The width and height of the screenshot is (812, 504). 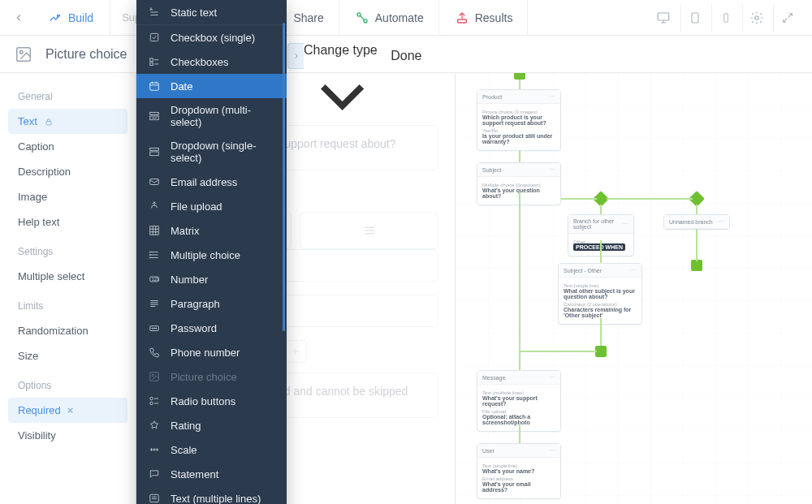 I want to click on dropdown-item-checkbox-single: Checkbox (single), so click(x=211, y=37).